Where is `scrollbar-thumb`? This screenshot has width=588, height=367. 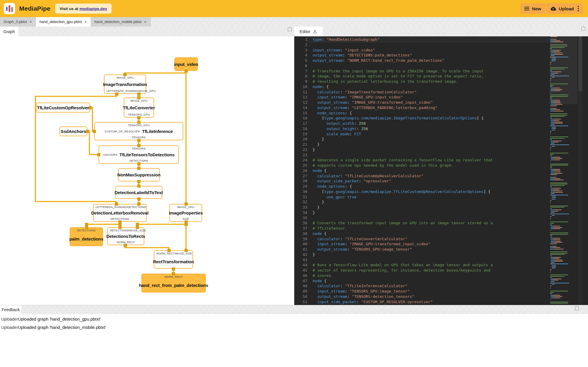
scrollbar-thumb is located at coordinates (580, 64).